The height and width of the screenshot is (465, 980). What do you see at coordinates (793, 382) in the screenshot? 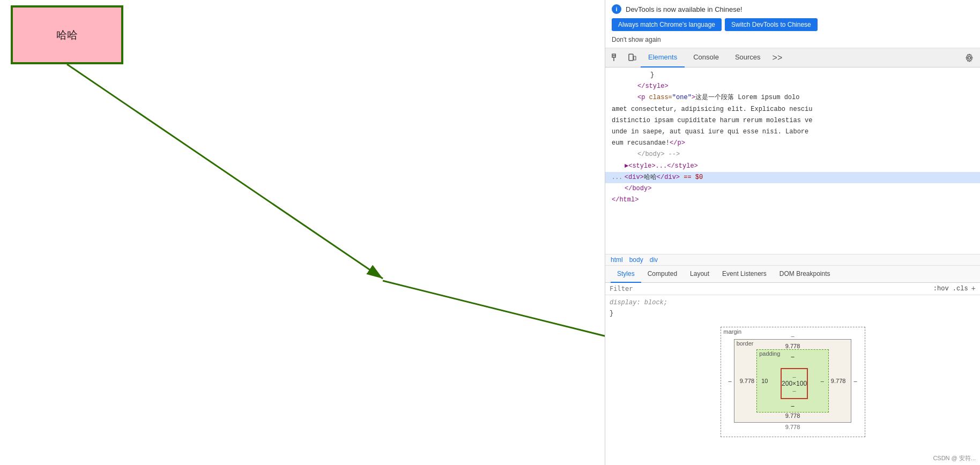
I see `margin-box: margin – – border 9.778 9.778` at bounding box center [793, 382].